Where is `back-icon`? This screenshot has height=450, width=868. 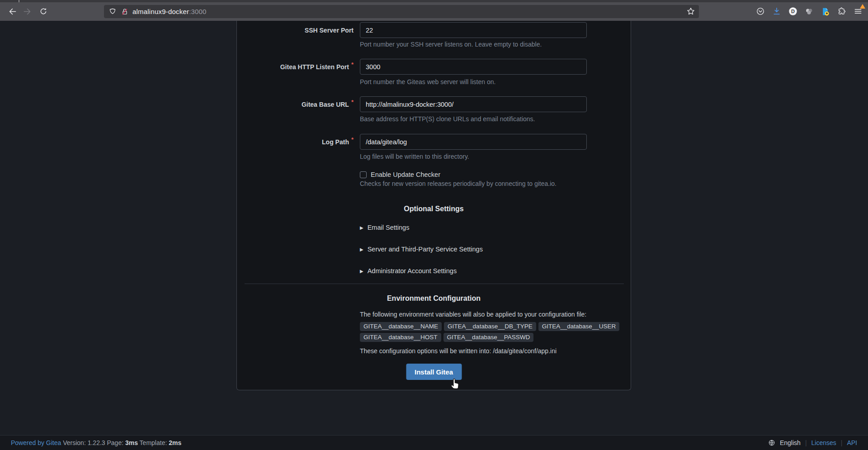
back-icon is located at coordinates (13, 12).